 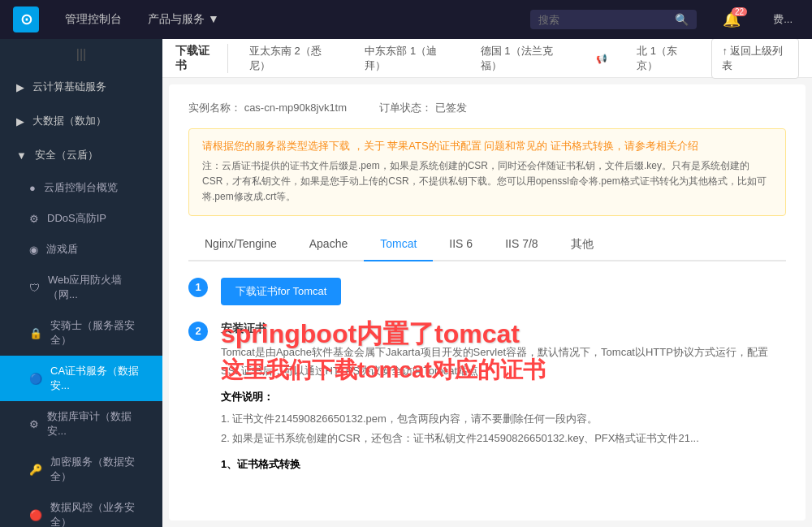 What do you see at coordinates (240, 245) in the screenshot?
I see `tab-nginx: Nginx/Tengine` at bounding box center [240, 245].